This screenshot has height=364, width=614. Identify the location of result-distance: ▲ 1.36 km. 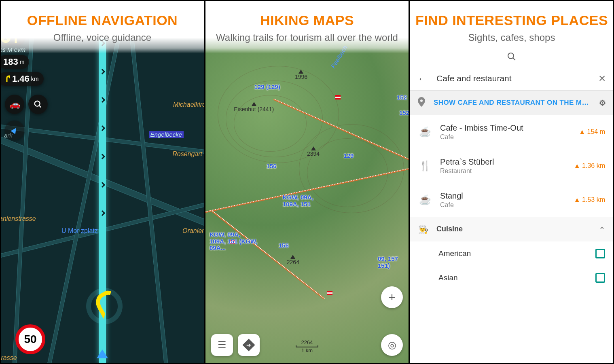
(590, 166).